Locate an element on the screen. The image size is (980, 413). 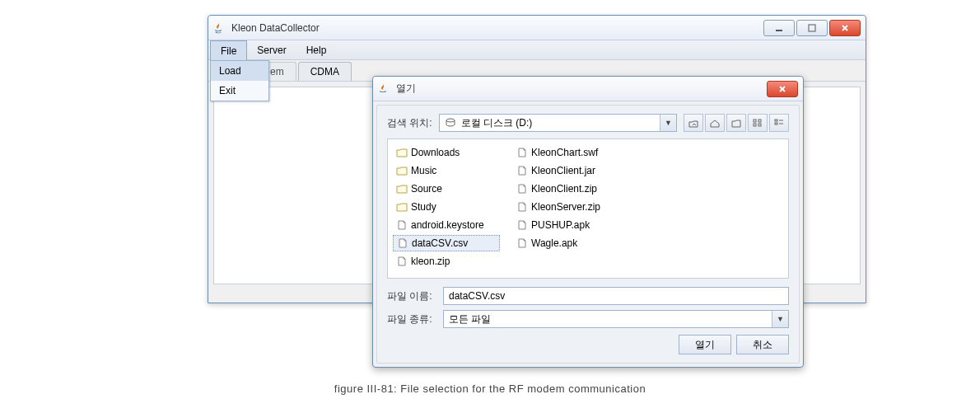
menubar: File Server Help is located at coordinates (537, 50).